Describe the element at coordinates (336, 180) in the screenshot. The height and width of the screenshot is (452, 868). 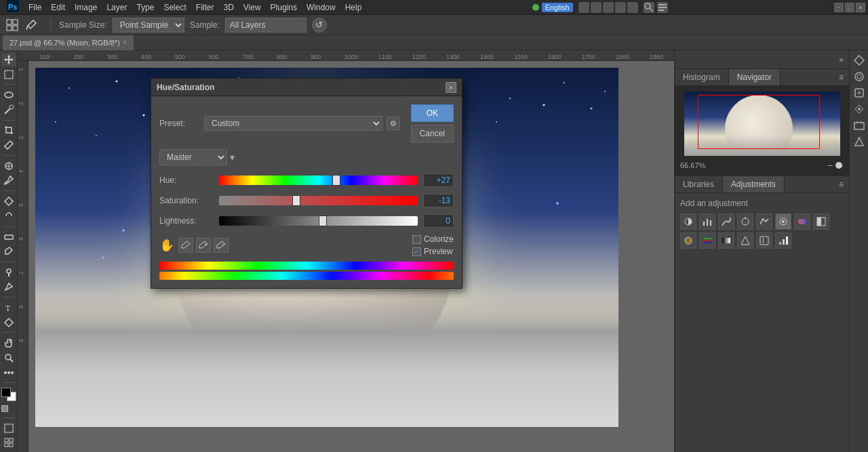
I see `hue-slider-thumb` at that location.